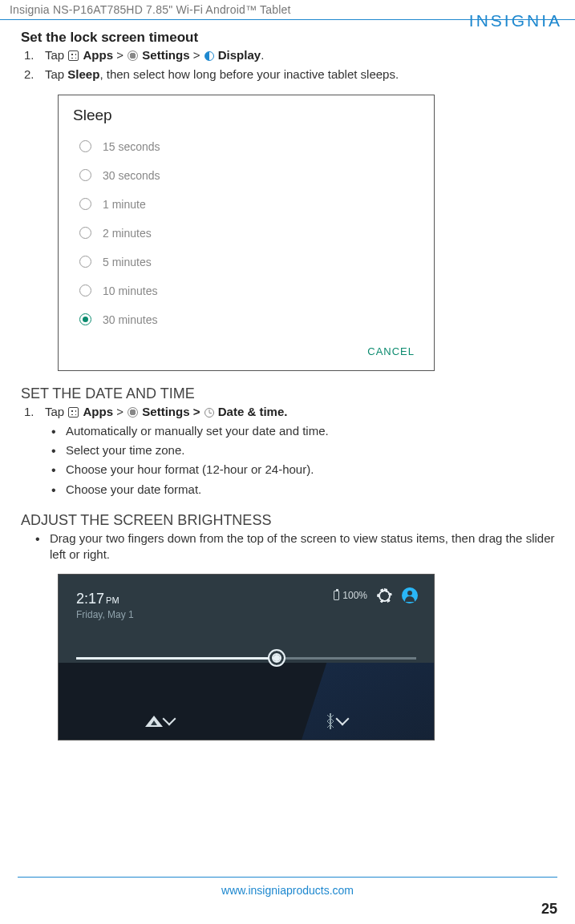 Image resolution: width=575 pixels, height=924 pixels. I want to click on battery-icon, so click(337, 595).